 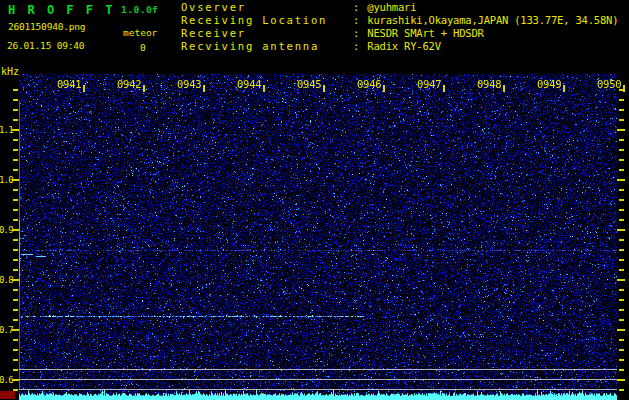 I want to click on y-tick-label: 0.9, so click(x=6, y=230).